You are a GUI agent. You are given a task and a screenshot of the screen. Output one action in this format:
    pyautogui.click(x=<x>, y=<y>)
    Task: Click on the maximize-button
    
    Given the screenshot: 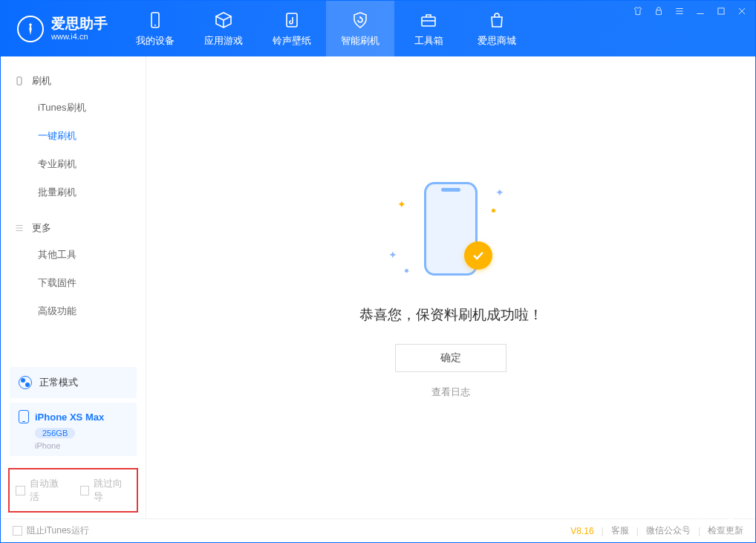 What is the action you would take?
    pyautogui.click(x=721, y=11)
    